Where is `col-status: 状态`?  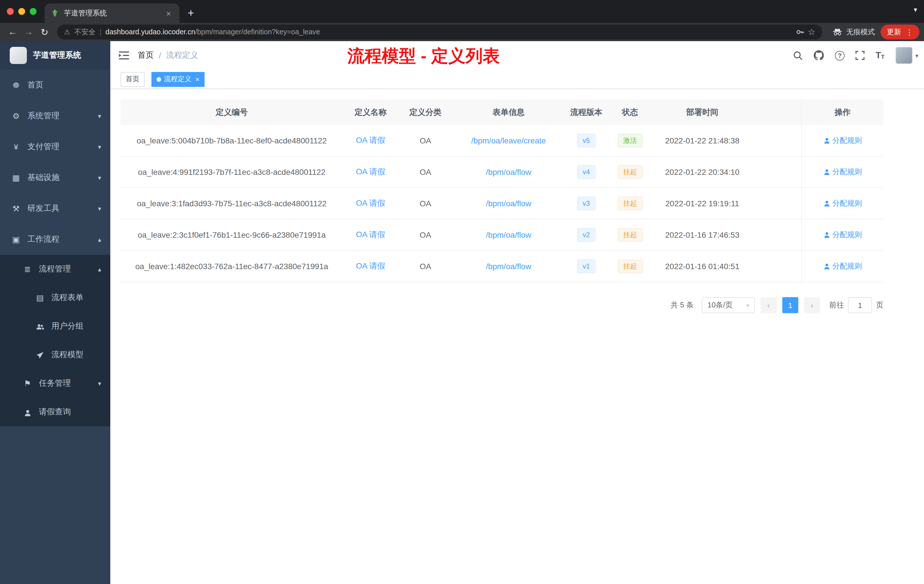
col-status: 状态 is located at coordinates (630, 112).